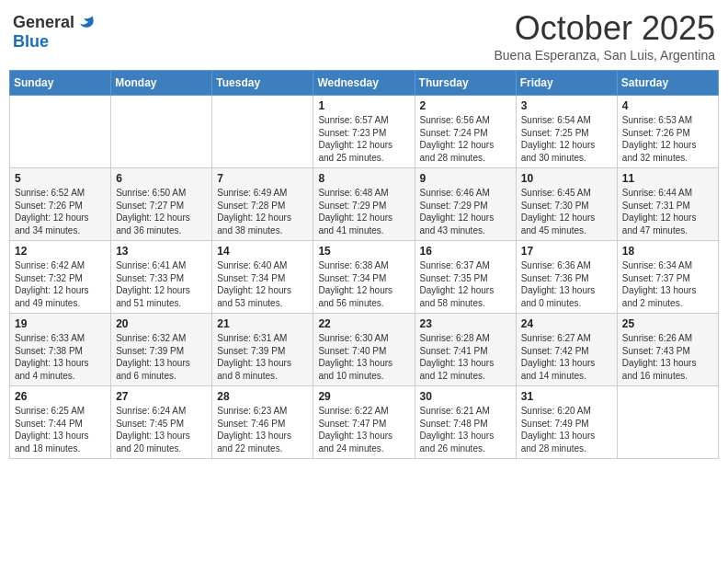 This screenshot has width=728, height=563. What do you see at coordinates (364, 36) in the screenshot?
I see `page-header: General Blue October 2025 Buena Esperanz…` at bounding box center [364, 36].